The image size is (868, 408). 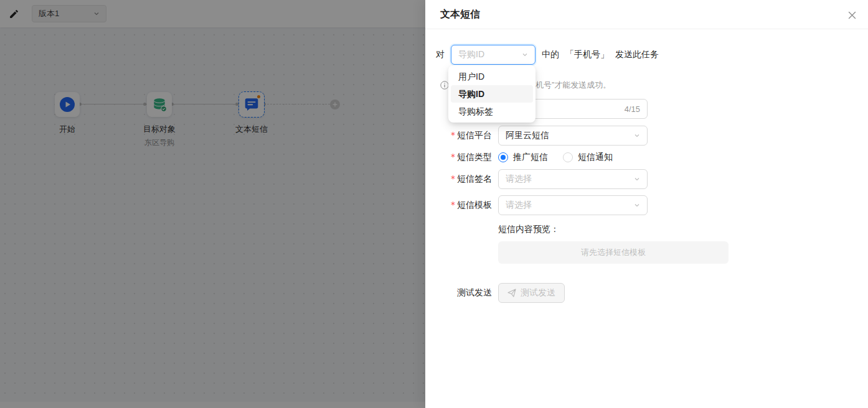 I want to click on signature-label: *短信签名, so click(x=469, y=179).